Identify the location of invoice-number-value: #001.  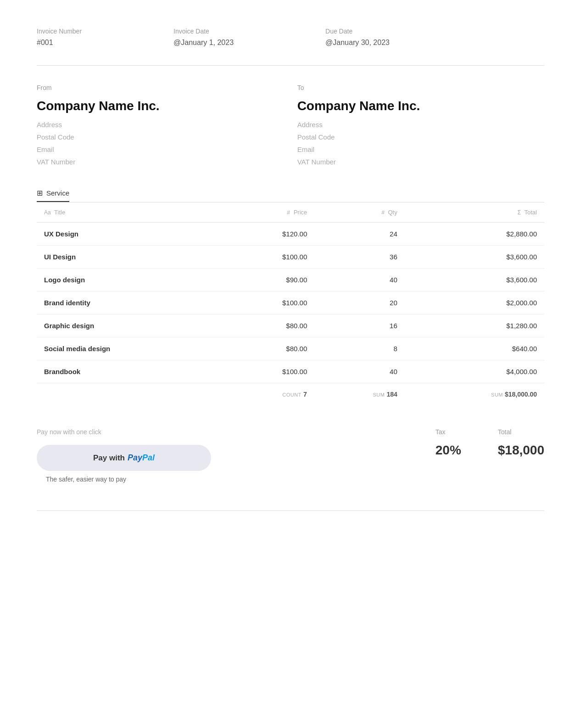
(59, 43).